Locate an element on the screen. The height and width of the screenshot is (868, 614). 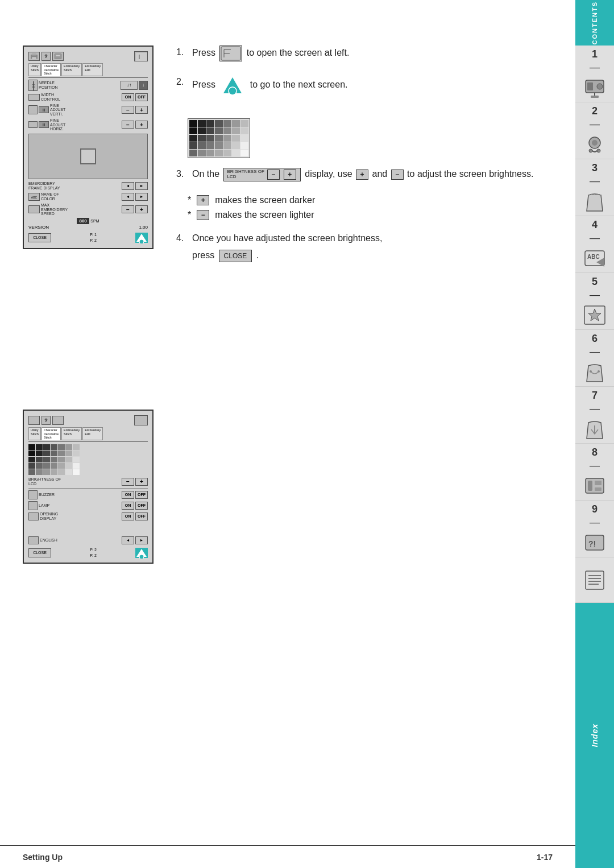
bullet-1-text: makes the screen darker is located at coordinates (265, 200).